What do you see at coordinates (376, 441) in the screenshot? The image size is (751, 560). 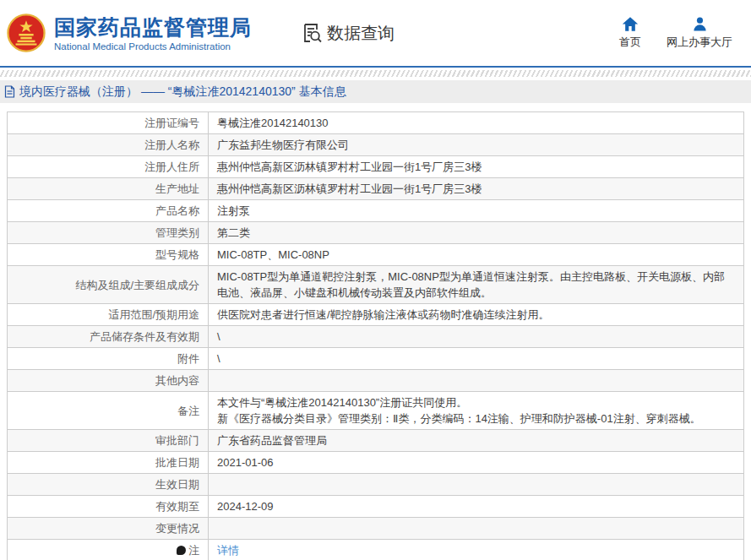 I see `table-row: 审批部门 广东省药品监督管理局` at bounding box center [376, 441].